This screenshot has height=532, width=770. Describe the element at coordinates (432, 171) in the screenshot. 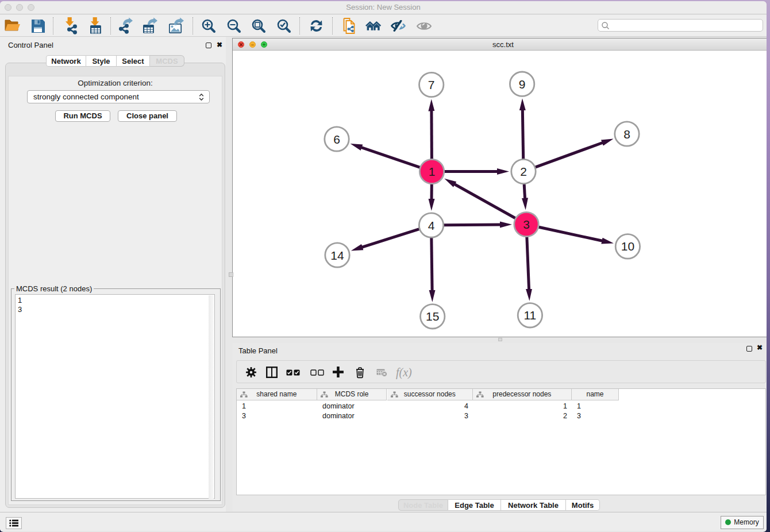

I see `svg-text: 1` at that location.